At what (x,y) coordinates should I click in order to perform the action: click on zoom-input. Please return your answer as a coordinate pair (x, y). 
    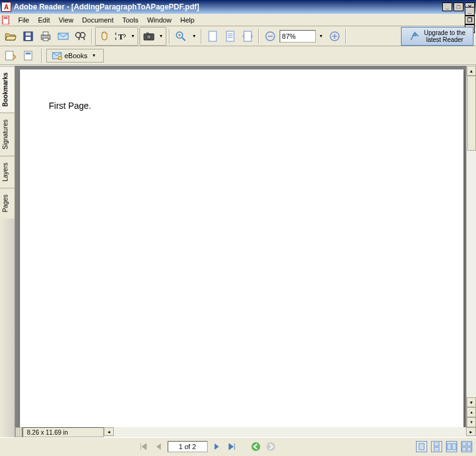
    Looking at the image, I should click on (298, 36).